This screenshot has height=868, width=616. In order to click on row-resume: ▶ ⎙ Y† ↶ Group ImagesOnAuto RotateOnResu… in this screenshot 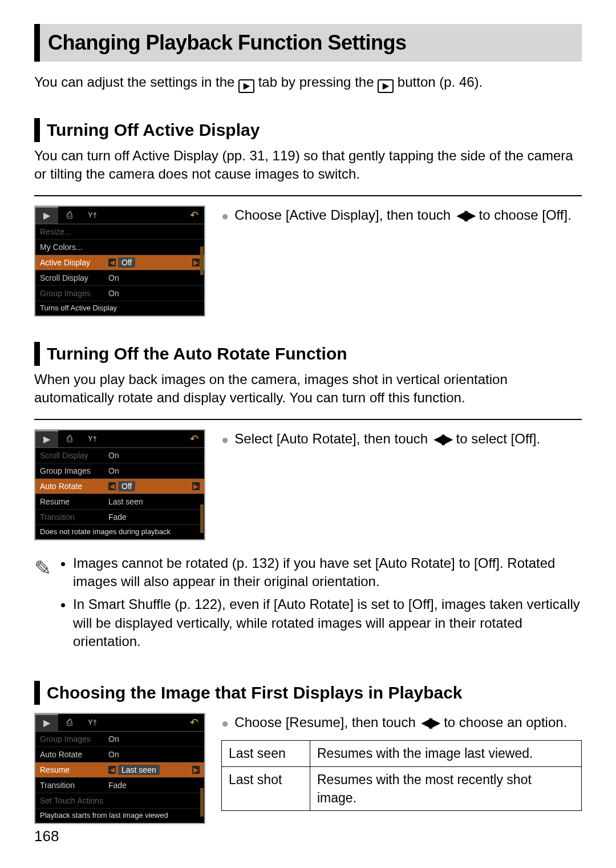, I will do `click(308, 768)`.